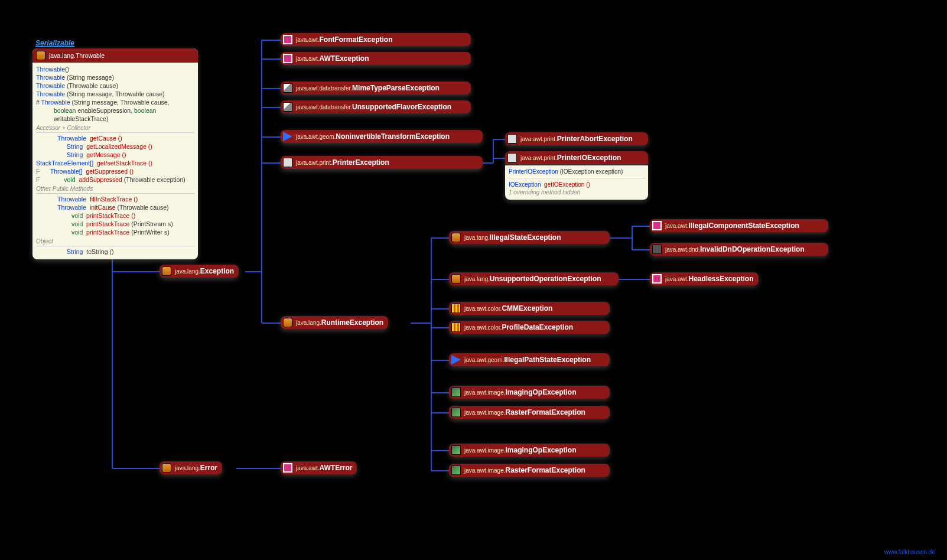 This screenshot has width=947, height=560. Describe the element at coordinates (910, 552) in the screenshot. I see `watermark: www.falkhausen.de` at that location.